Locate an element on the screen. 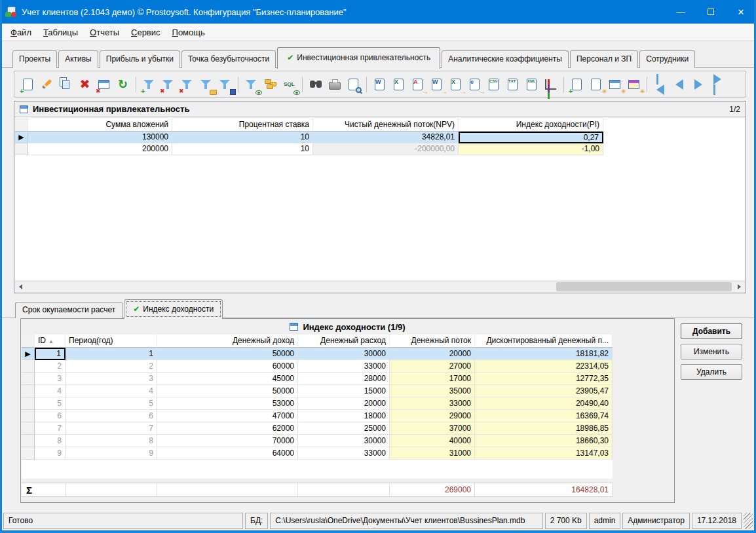 The width and height of the screenshot is (756, 533). print-button is located at coordinates (334, 84).